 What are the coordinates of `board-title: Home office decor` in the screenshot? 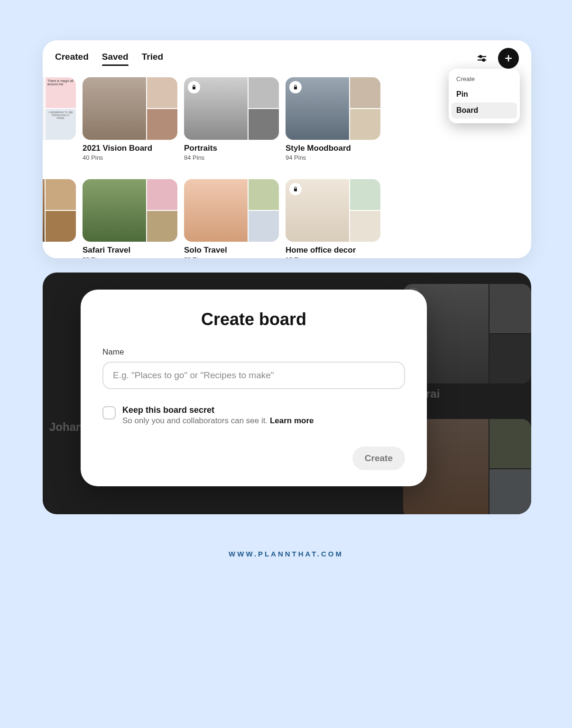 It's located at (333, 250).